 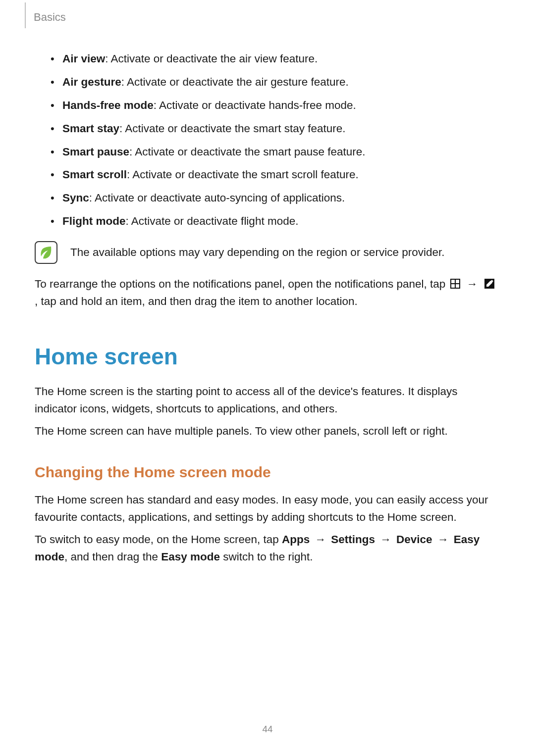 What do you see at coordinates (46, 252) in the screenshot?
I see `note-leaf-icon` at bounding box center [46, 252].